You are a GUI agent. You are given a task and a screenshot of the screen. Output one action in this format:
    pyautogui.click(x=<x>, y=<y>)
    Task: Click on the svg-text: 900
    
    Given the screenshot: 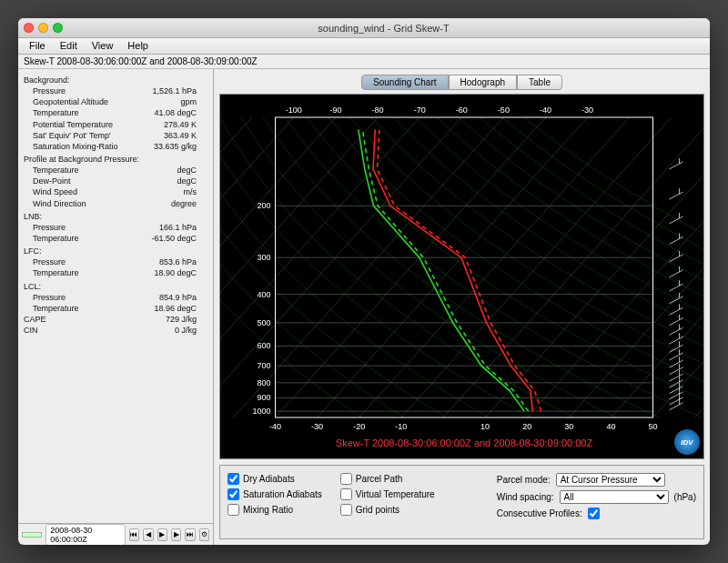 What is the action you would take?
    pyautogui.click(x=264, y=397)
    